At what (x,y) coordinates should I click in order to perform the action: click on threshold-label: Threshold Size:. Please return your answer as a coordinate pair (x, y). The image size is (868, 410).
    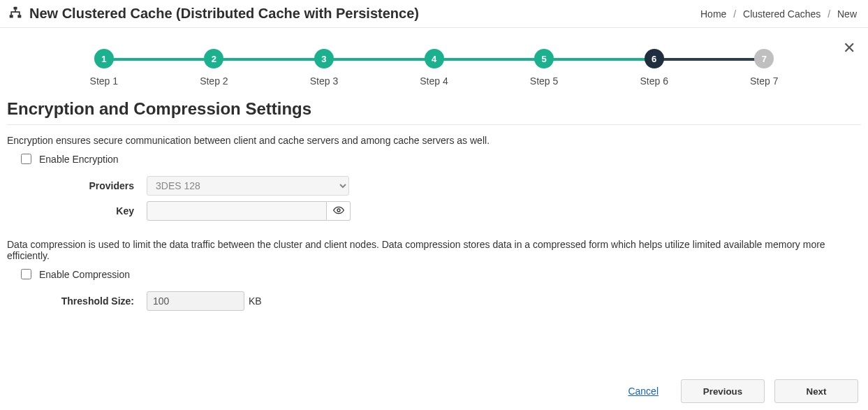
    Looking at the image, I should click on (77, 301).